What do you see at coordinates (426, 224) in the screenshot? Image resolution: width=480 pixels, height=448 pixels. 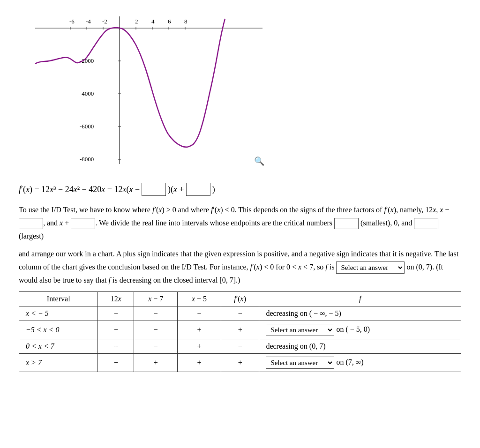 I see `critical-largest-box` at bounding box center [426, 224].